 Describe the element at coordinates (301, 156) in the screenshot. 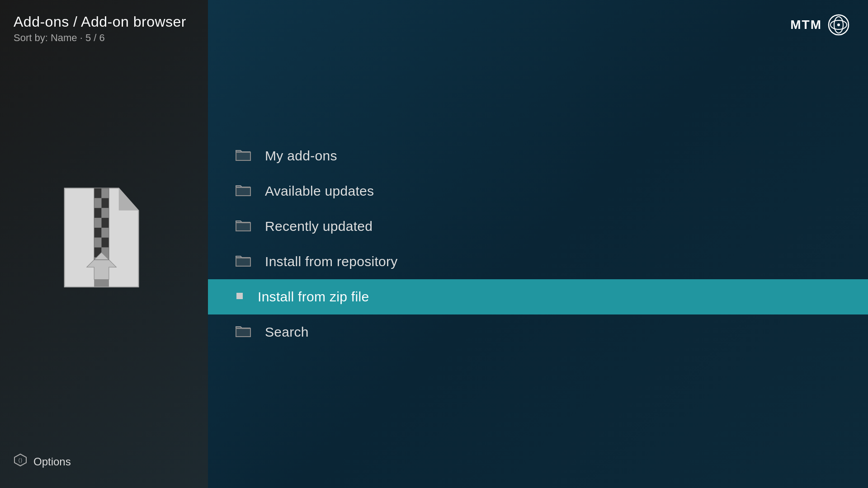

I see `menu-item-label-my-addons: My add-ons` at that location.